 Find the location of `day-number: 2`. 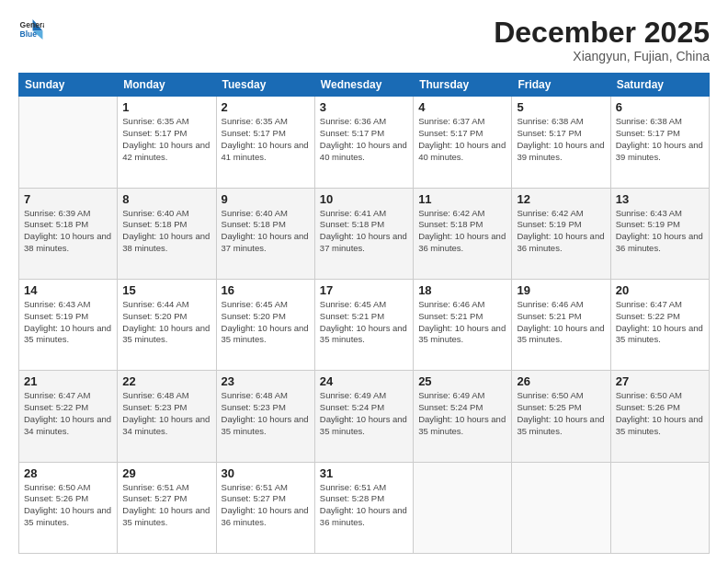

day-number: 2 is located at coordinates (266, 107).